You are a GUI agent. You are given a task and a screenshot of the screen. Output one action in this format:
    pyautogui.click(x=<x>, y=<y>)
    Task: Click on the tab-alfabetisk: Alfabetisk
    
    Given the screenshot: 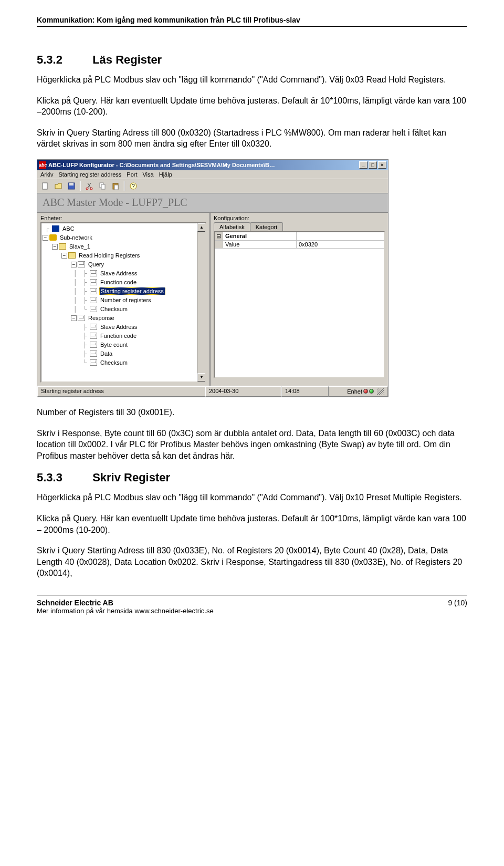 What is the action you would take?
    pyautogui.click(x=232, y=227)
    